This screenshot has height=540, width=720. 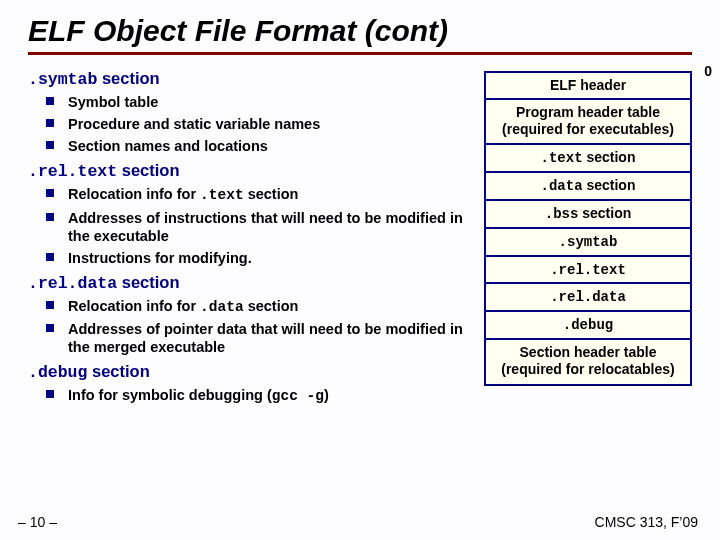 I want to click on list-item: Relocation info for .text section, so click(x=258, y=194).